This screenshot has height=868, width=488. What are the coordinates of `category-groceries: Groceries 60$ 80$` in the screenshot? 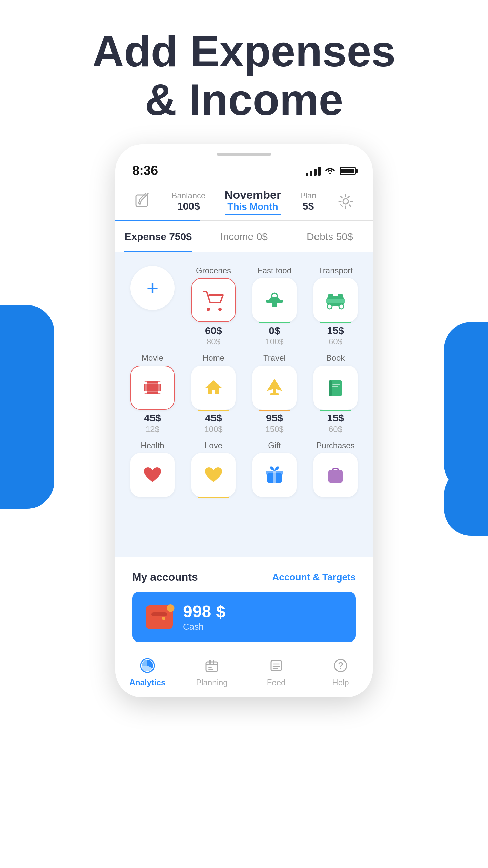 It's located at (214, 306).